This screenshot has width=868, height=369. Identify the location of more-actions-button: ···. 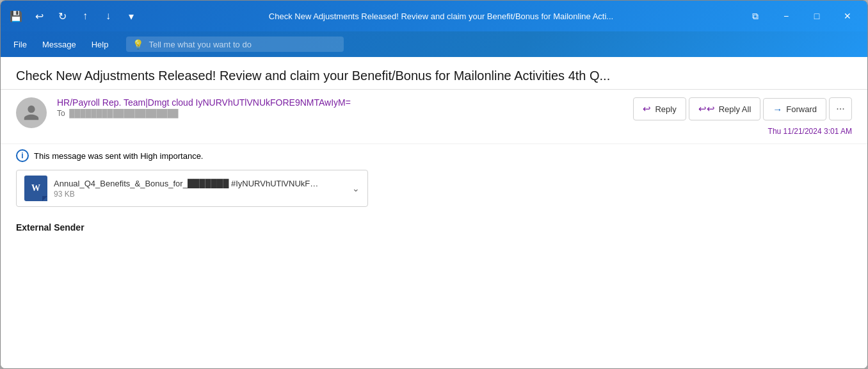
(840, 109).